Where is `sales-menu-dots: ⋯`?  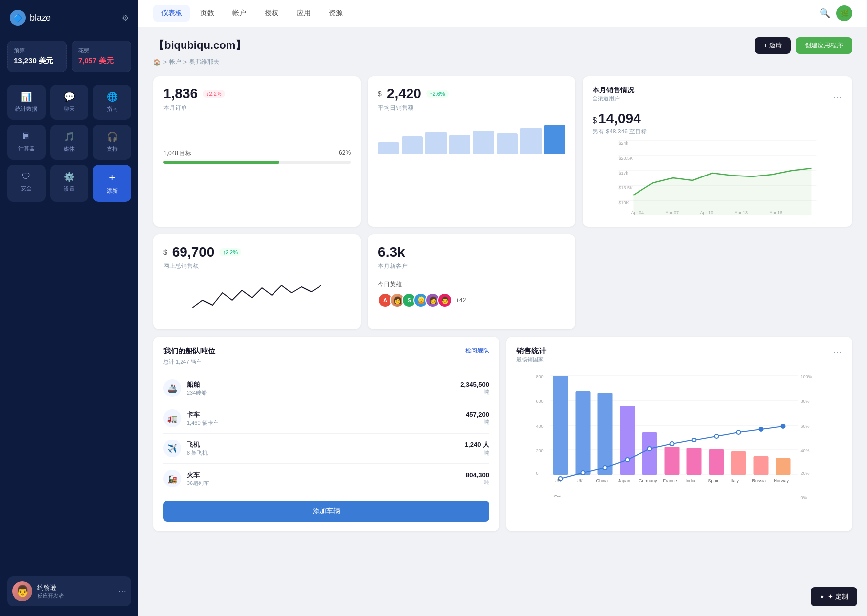
sales-menu-dots: ⋯ is located at coordinates (838, 352).